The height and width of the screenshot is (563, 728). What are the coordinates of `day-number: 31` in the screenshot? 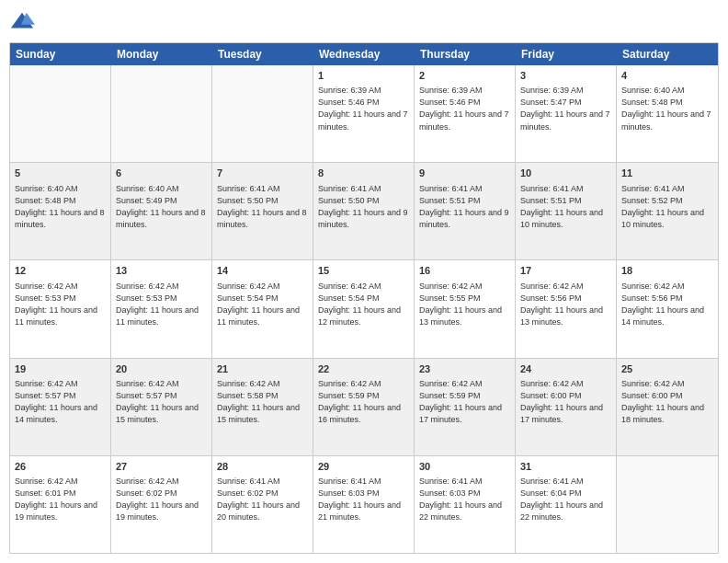 It's located at (566, 467).